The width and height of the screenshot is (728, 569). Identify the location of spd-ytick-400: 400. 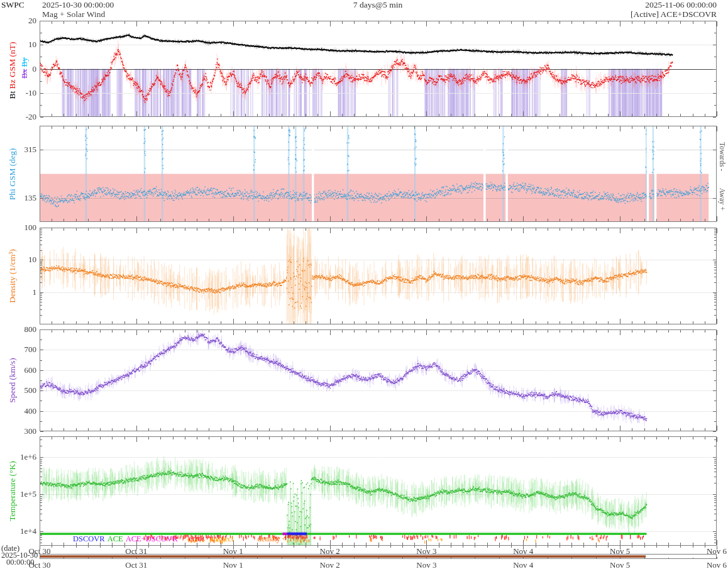
(18, 411).